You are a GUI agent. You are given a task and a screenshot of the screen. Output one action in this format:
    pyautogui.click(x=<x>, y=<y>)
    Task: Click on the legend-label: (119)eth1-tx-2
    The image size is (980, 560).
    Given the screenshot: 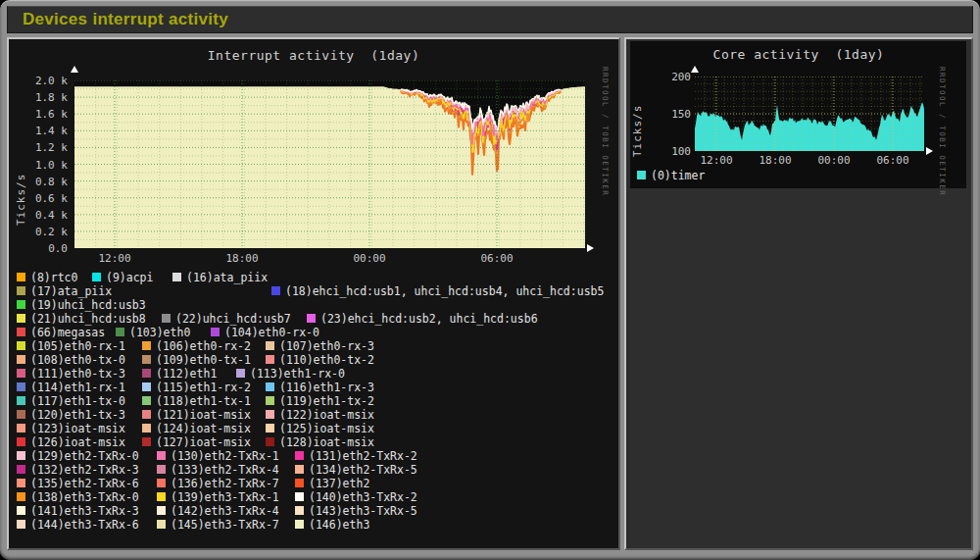 What is the action you would take?
    pyautogui.click(x=327, y=401)
    